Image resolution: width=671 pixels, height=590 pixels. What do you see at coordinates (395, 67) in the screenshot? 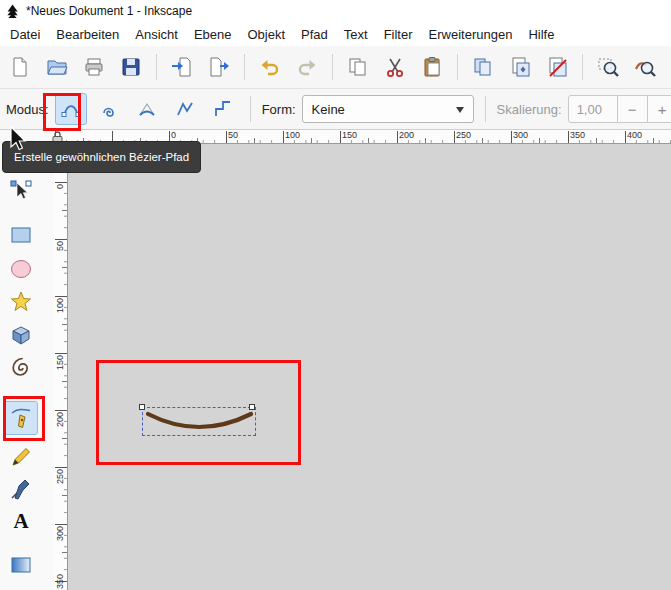
I see `cut-button` at bounding box center [395, 67].